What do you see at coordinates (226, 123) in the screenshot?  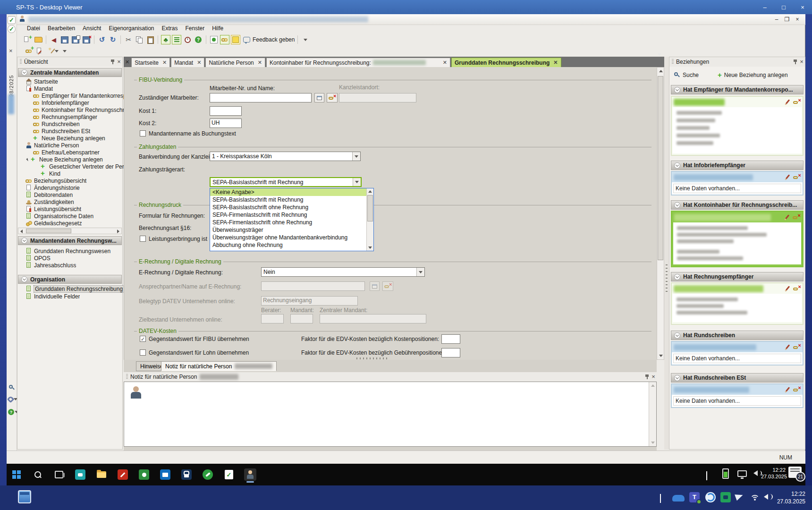 I see `kost2-input: UH` at bounding box center [226, 123].